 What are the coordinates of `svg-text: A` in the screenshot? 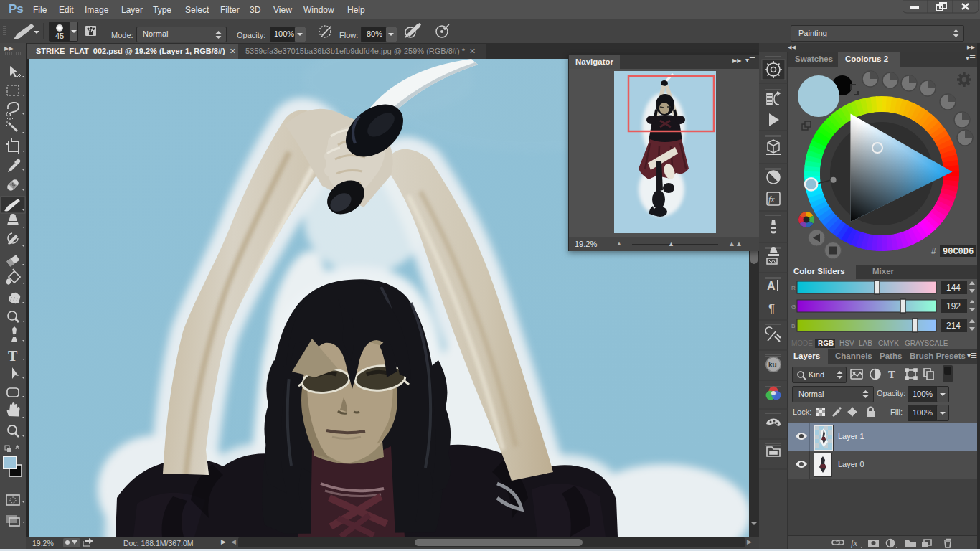 It's located at (771, 286).